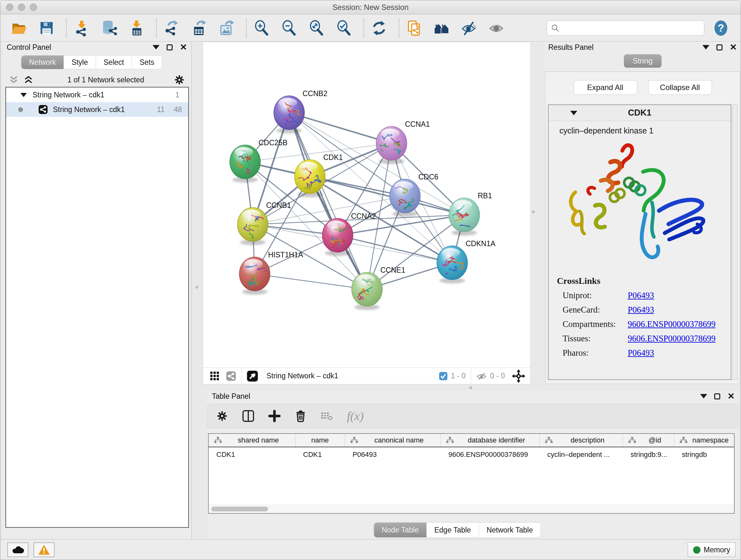 The width and height of the screenshot is (741, 560). I want to click on first-neighbors-button, so click(442, 28).